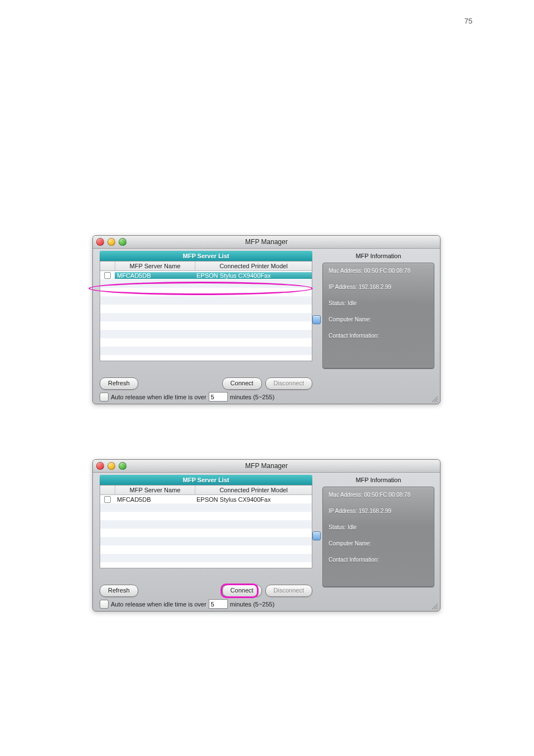 The height and width of the screenshot is (756, 534). I want to click on page-number: 75, so click(469, 21).